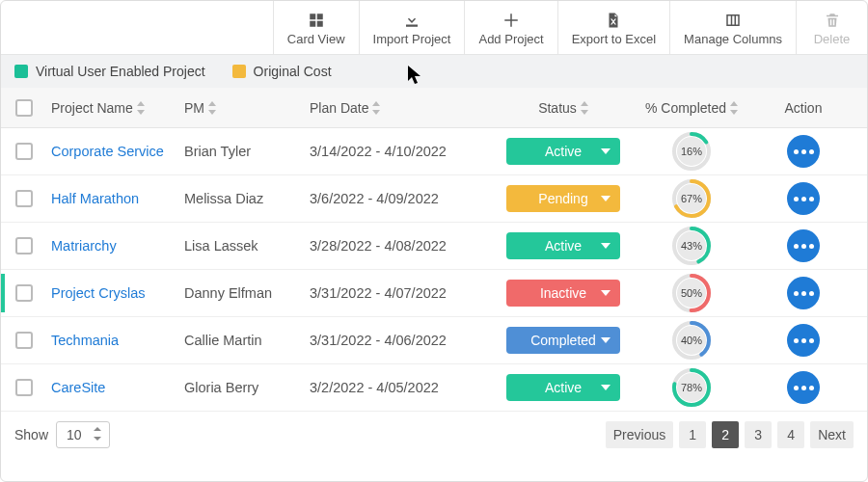 The height and width of the screenshot is (482, 868). What do you see at coordinates (93, 108) in the screenshot?
I see `header-project-name-label: Project Name` at bounding box center [93, 108].